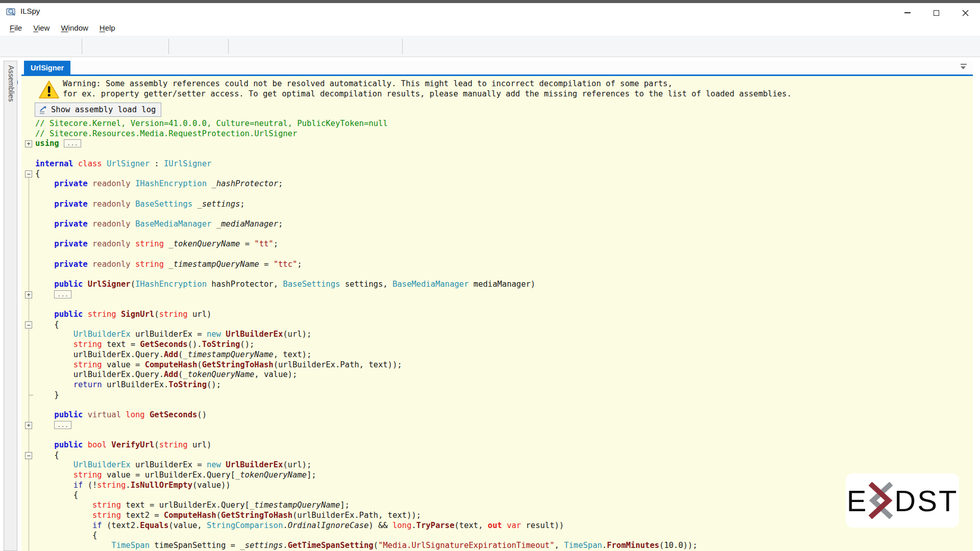 The width and height of the screenshot is (980, 551). Describe the element at coordinates (366, 284) in the screenshot. I see `code-token: settings,` at that location.